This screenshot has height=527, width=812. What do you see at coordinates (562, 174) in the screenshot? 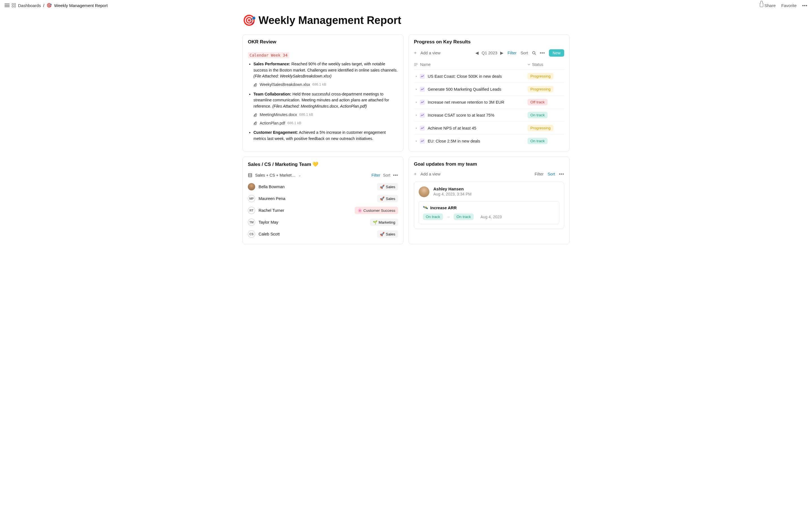
I see `updates-more-icon: •••` at bounding box center [562, 174].